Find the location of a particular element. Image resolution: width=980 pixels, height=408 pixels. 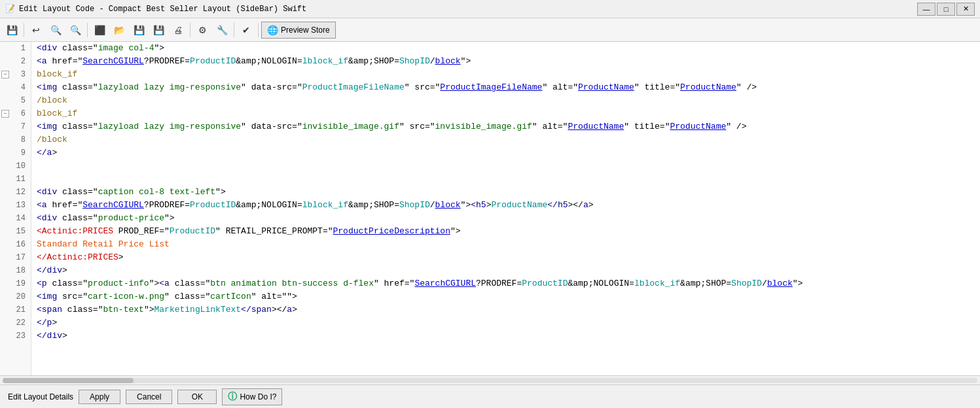

horizontal-scrollbar is located at coordinates (490, 380).